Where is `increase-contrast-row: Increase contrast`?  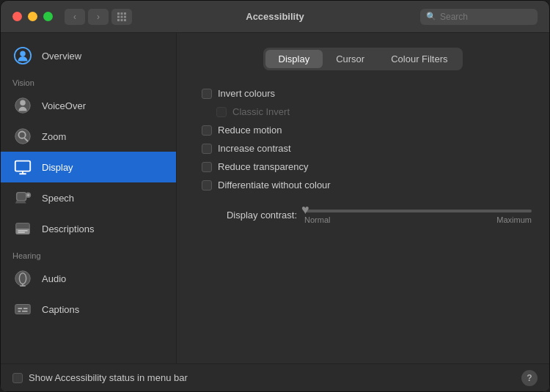 increase-contrast-row: Increase contrast is located at coordinates (367, 148).